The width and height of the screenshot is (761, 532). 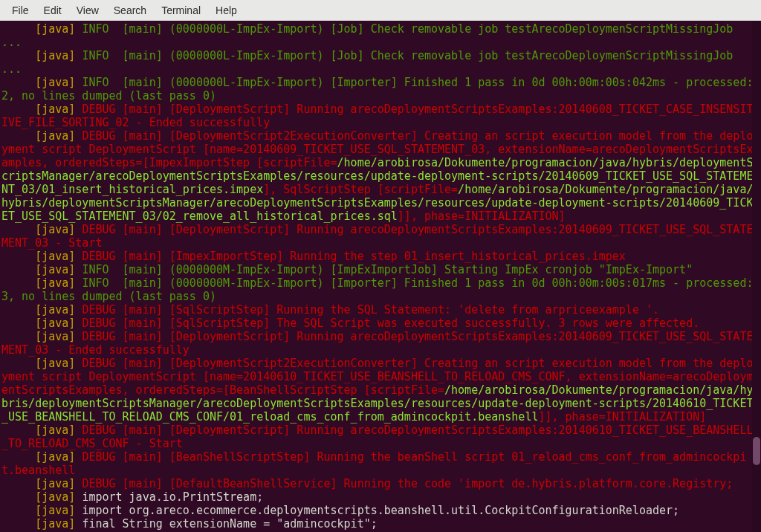 What do you see at coordinates (130, 10) in the screenshot?
I see `menu-search: Search` at bounding box center [130, 10].